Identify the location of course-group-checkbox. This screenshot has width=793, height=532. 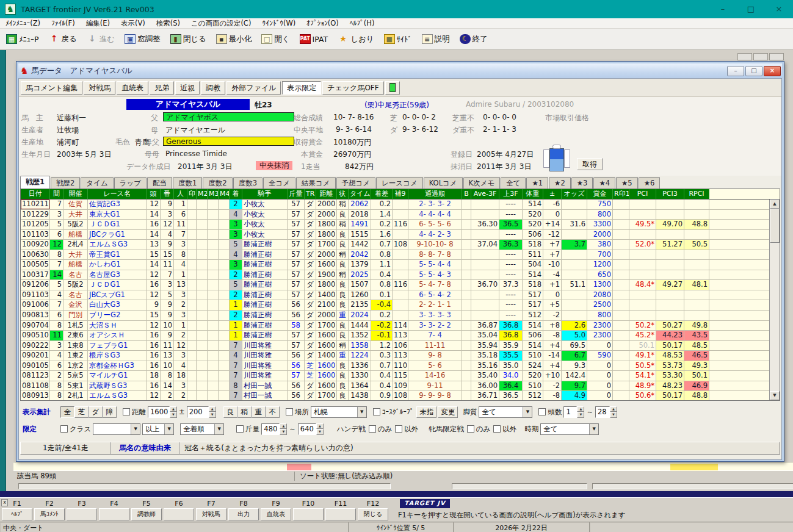
(377, 412).